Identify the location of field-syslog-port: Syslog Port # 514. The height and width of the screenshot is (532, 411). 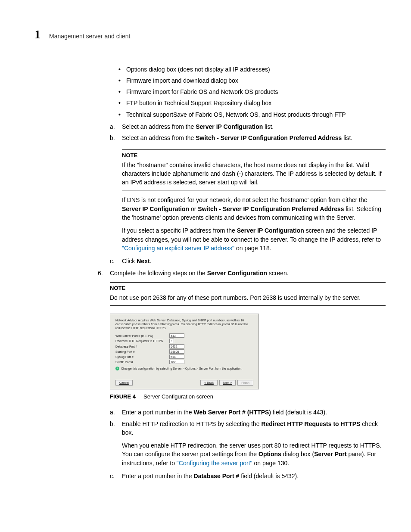
(184, 357).